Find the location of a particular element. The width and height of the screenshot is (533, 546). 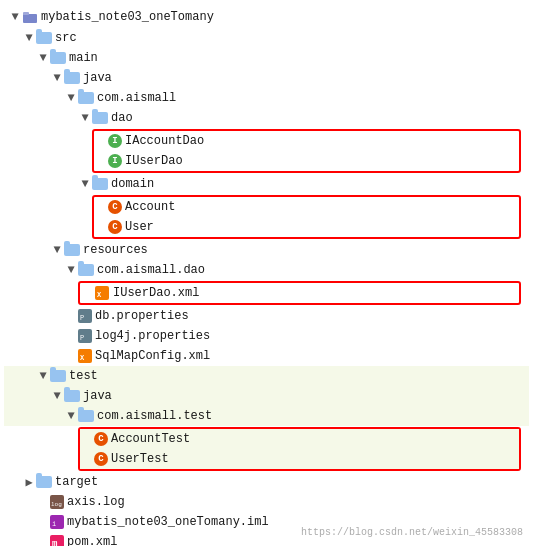

target-label: target is located at coordinates (76, 482).